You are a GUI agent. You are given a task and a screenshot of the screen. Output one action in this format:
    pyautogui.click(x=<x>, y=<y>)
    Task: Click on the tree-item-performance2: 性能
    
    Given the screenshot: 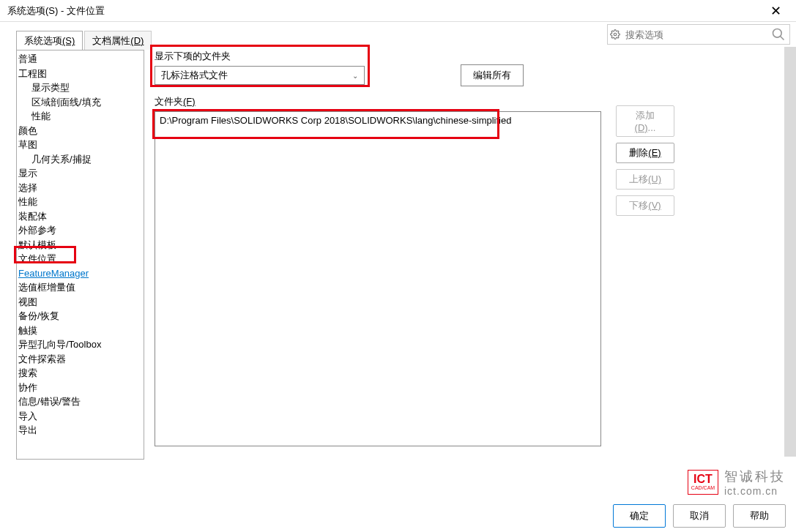 What is the action you would take?
    pyautogui.click(x=81, y=202)
    